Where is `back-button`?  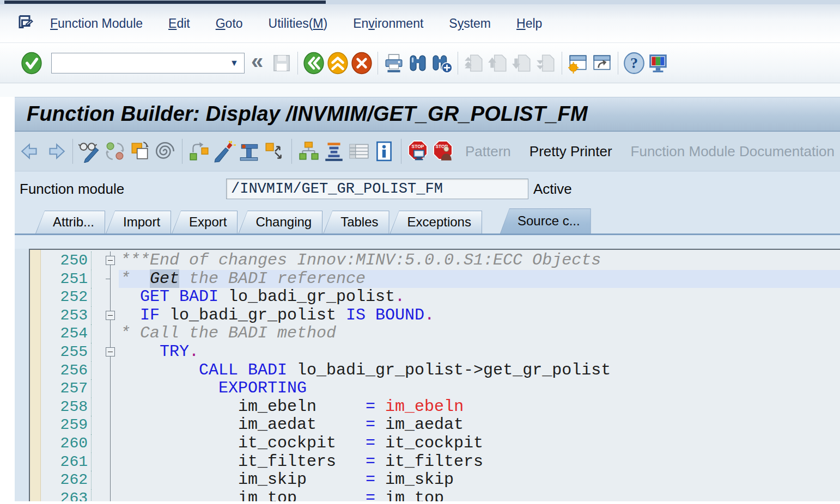
back-button is located at coordinates (314, 63).